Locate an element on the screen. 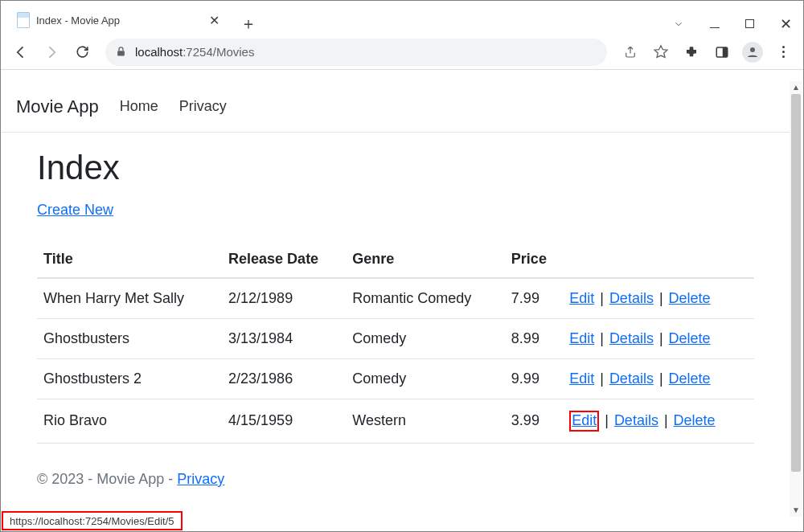  page-favicon-icon is located at coordinates (23, 20).